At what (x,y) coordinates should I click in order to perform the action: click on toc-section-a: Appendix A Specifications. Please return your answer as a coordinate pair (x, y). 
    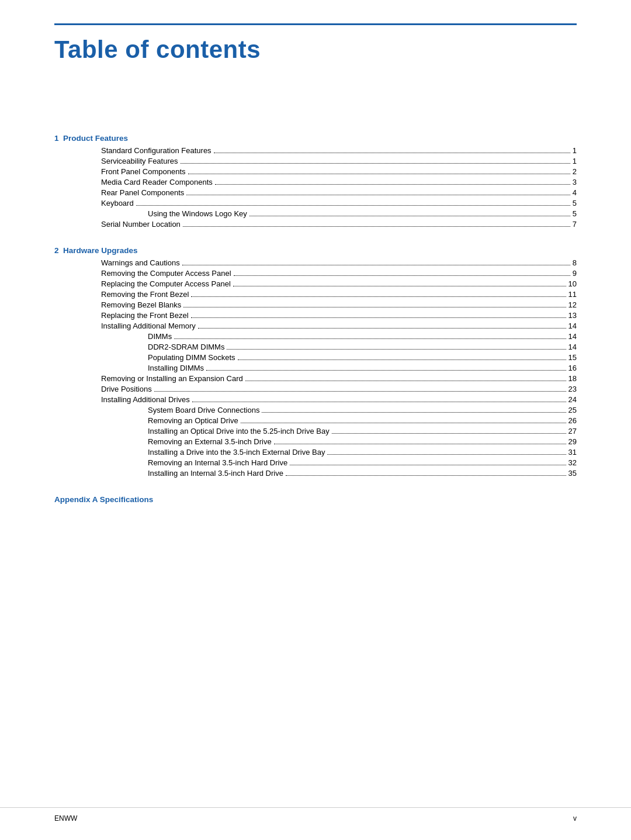
    Looking at the image, I should click on (316, 499).